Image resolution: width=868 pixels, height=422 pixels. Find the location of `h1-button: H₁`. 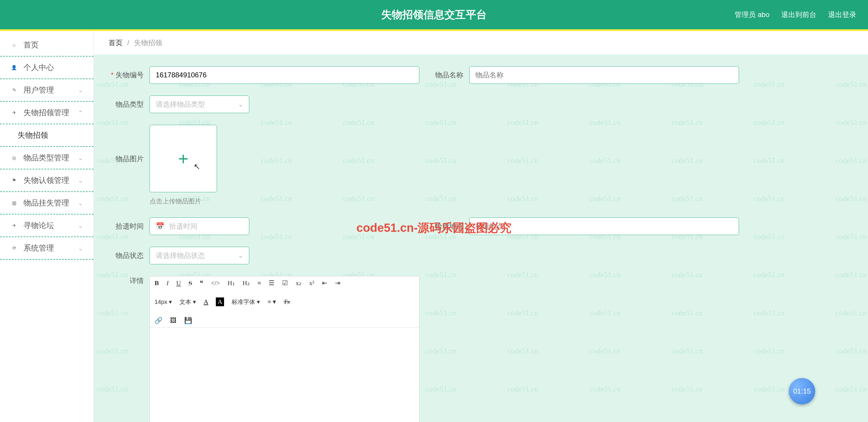

h1-button: H₁ is located at coordinates (231, 283).